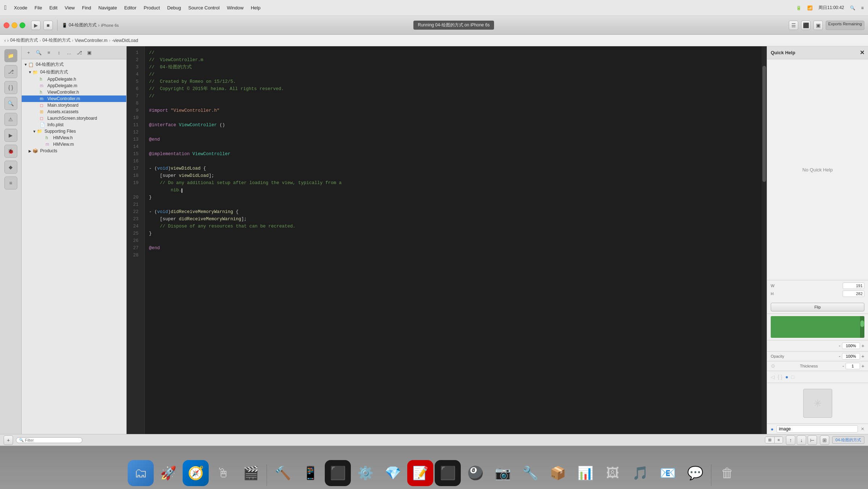 The image size is (868, 489). I want to click on opacity-input, so click(851, 356).